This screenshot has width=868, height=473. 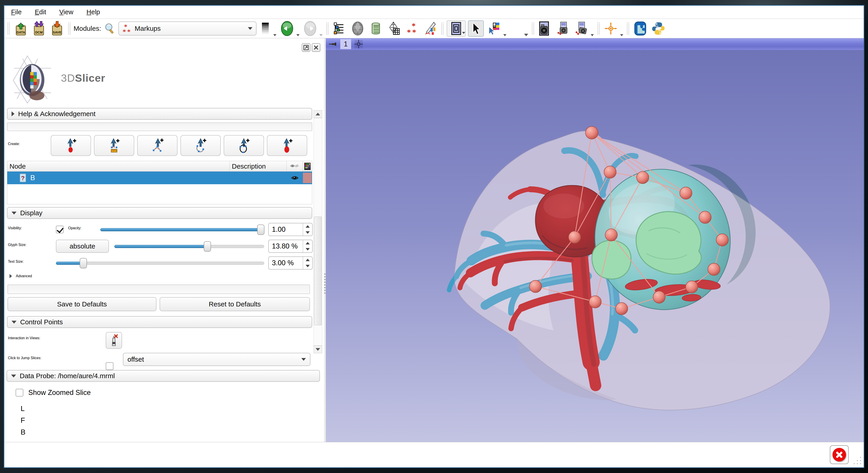 I want to click on models-module-button, so click(x=358, y=28).